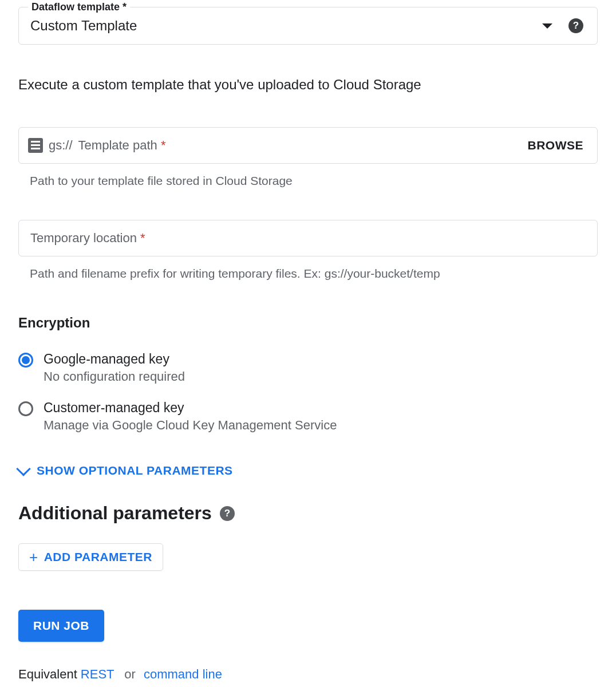  What do you see at coordinates (114, 360) in the screenshot?
I see `radio-title: Google-managed key` at bounding box center [114, 360].